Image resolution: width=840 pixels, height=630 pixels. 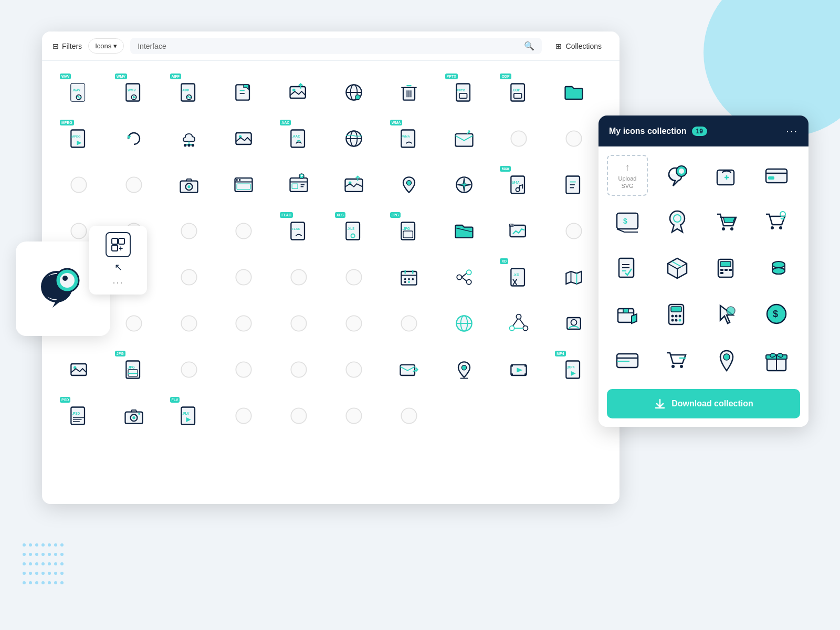 What do you see at coordinates (299, 139) in the screenshot?
I see `list-item: AAC .AAC` at bounding box center [299, 139].